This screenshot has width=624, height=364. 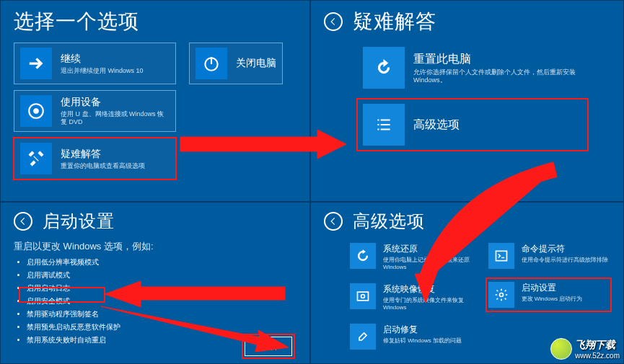 I want to click on list-item: 启用调试模式, so click(x=162, y=275).